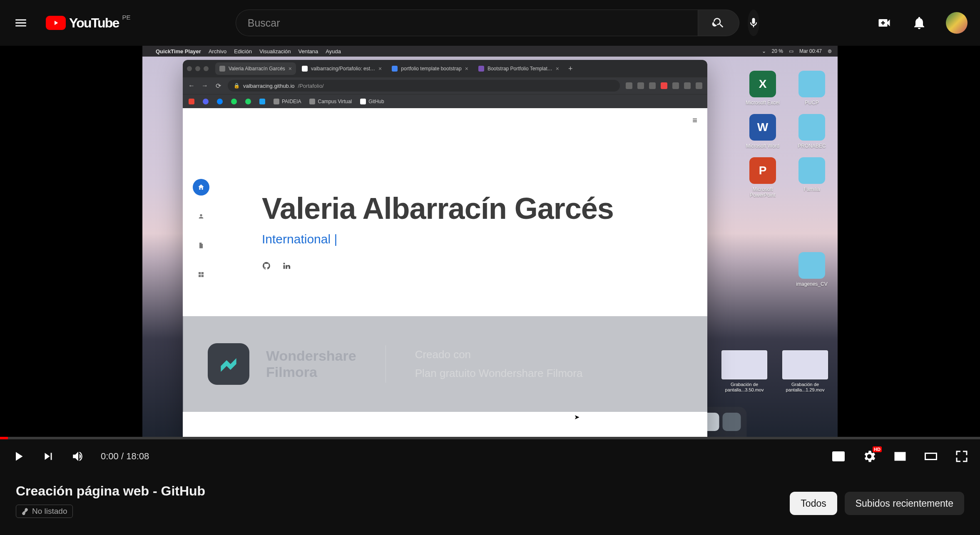 This screenshot has height=535, width=980. I want to click on hero-socials, so click(438, 266).